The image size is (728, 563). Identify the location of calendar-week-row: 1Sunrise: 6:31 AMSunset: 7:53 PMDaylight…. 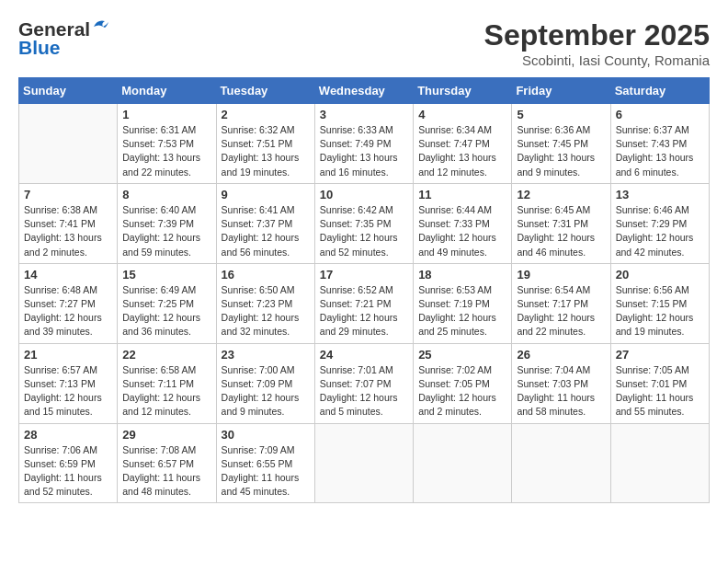
(364, 144).